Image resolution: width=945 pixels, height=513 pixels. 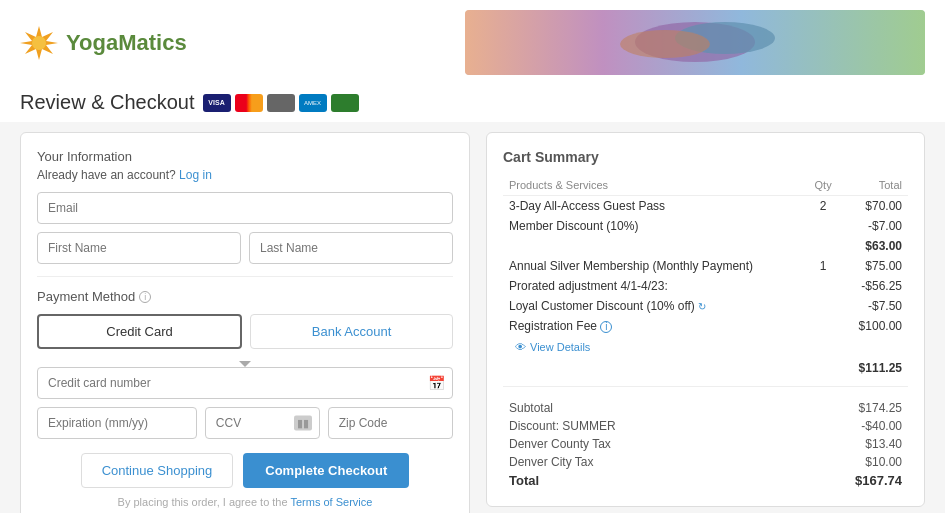 What do you see at coordinates (884, 462) in the screenshot?
I see `city-tax-value: $10.00` at bounding box center [884, 462].